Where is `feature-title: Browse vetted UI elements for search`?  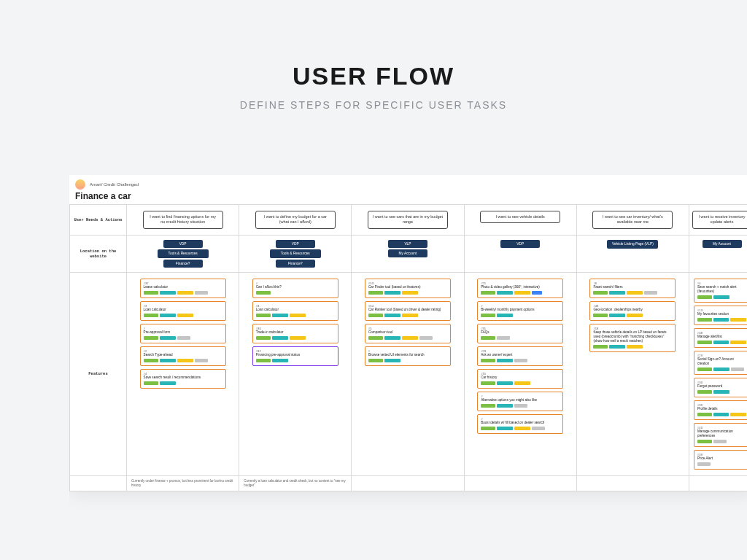 feature-title: Browse vetted UI elements for search is located at coordinates (408, 355).